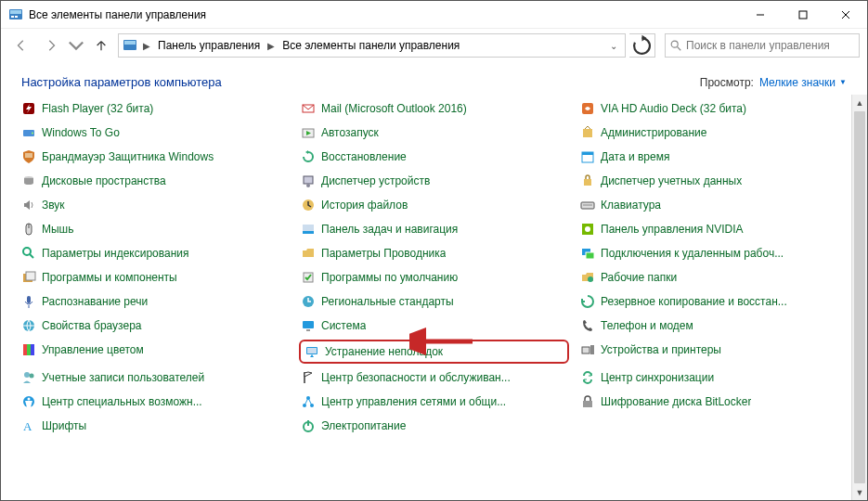 This screenshot has height=501, width=868. What do you see at coordinates (588, 205) in the screenshot?
I see `keyboard-icon` at bounding box center [588, 205].